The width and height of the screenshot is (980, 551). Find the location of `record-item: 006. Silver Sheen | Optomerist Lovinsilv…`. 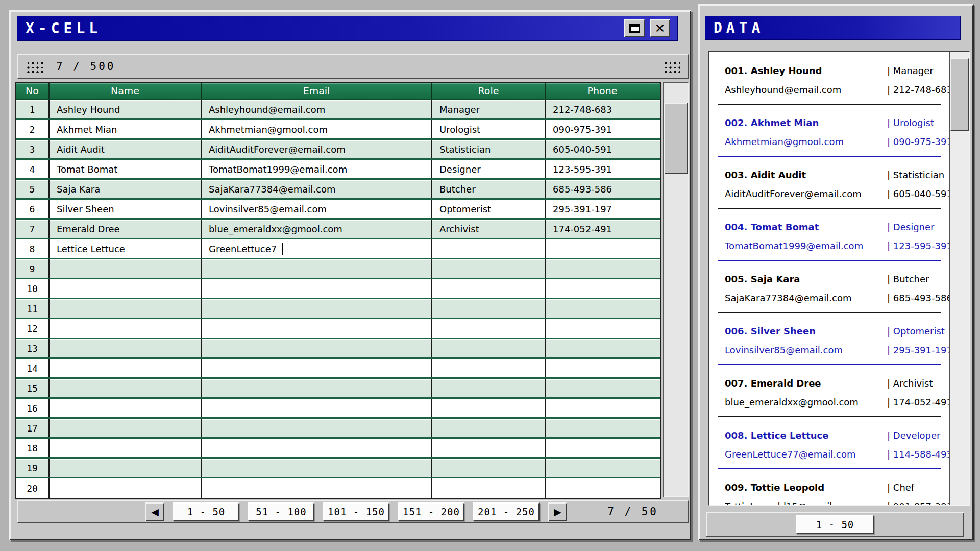

record-item: 006. Silver Sheen | Optomerist Lovinsilv… is located at coordinates (829, 344).